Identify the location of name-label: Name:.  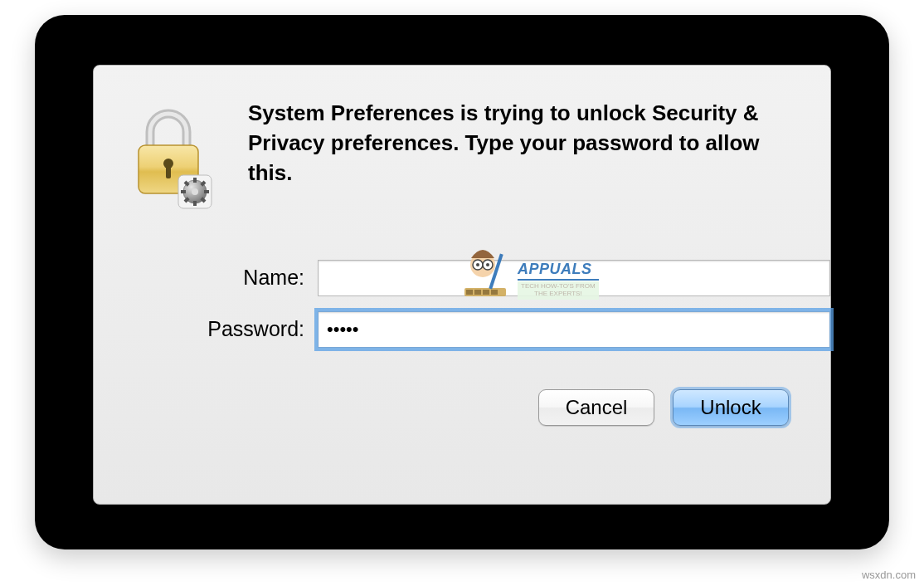
(206, 277).